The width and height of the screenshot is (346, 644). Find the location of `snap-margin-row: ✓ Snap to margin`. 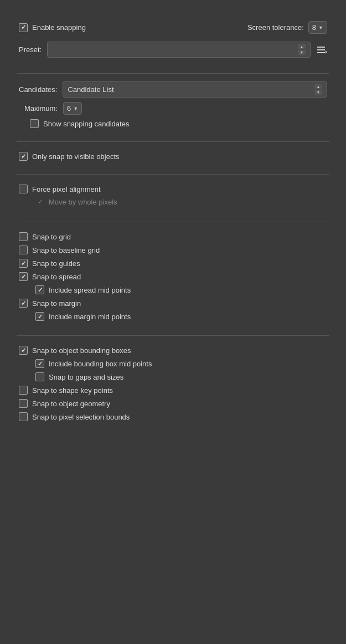

snap-margin-row: ✓ Snap to margin is located at coordinates (173, 303).